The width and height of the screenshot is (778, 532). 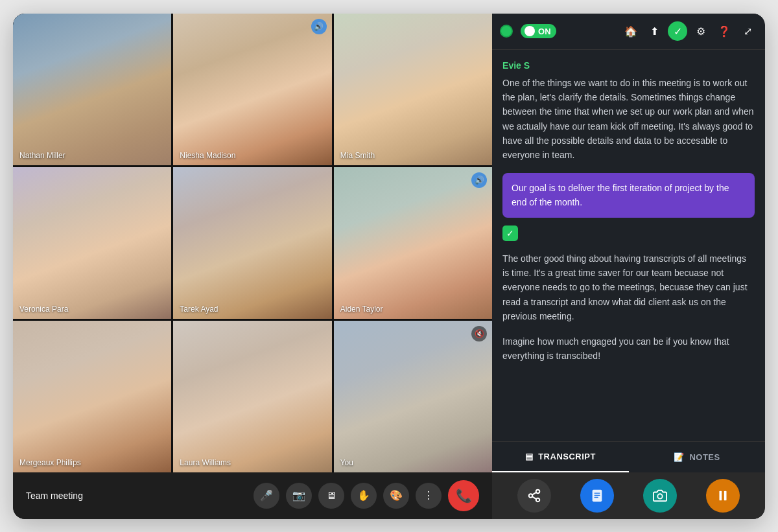 What do you see at coordinates (679, 457) in the screenshot?
I see `notes-tab-icon: 📝` at bounding box center [679, 457].